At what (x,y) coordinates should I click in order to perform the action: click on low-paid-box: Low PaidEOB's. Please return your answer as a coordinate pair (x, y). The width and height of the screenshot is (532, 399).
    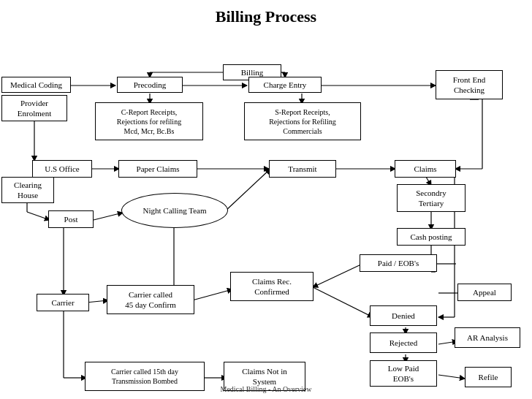
    Looking at the image, I should click on (403, 373).